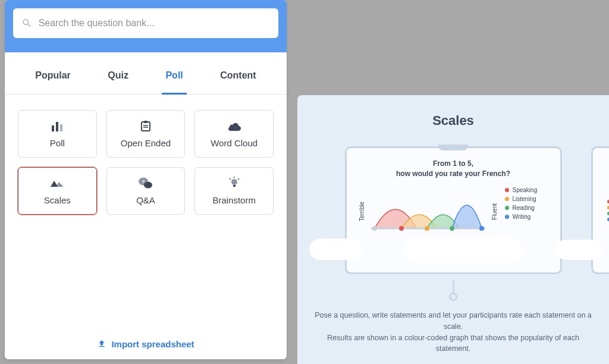  I want to click on legend: Speaking Listening Reading Writing, so click(521, 203).